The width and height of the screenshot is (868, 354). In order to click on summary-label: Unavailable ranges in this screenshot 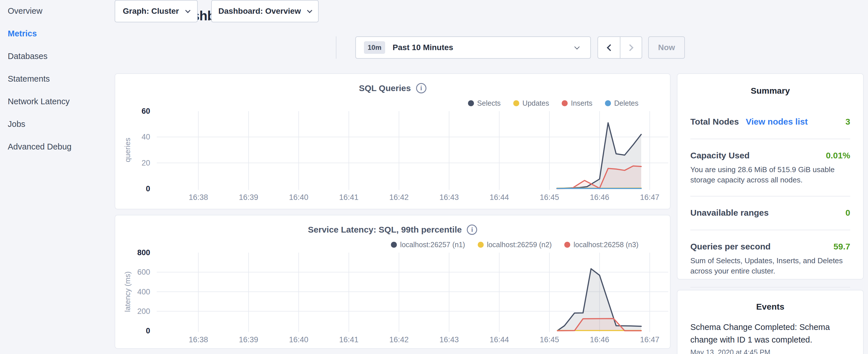, I will do `click(730, 213)`.